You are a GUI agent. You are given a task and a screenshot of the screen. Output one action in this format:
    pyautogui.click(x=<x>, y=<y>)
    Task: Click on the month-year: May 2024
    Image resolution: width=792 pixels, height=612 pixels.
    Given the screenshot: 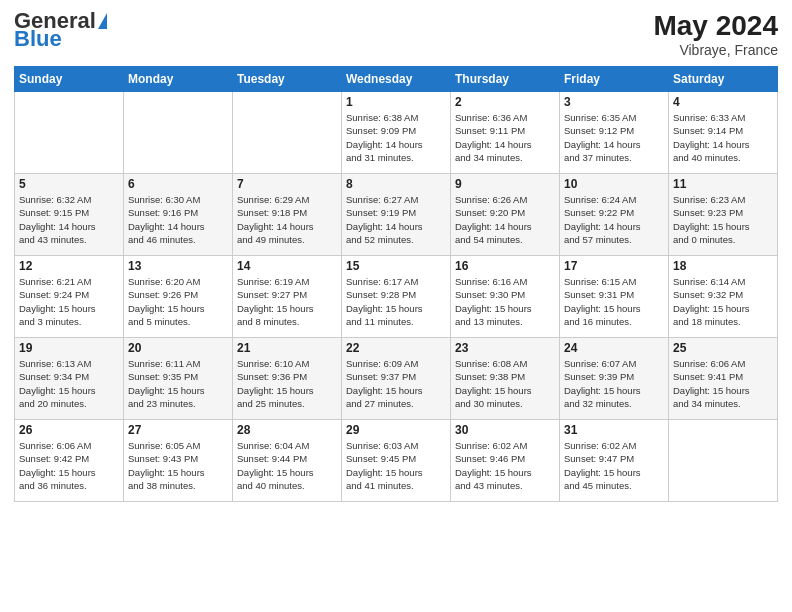 What is the action you would take?
    pyautogui.click(x=716, y=26)
    